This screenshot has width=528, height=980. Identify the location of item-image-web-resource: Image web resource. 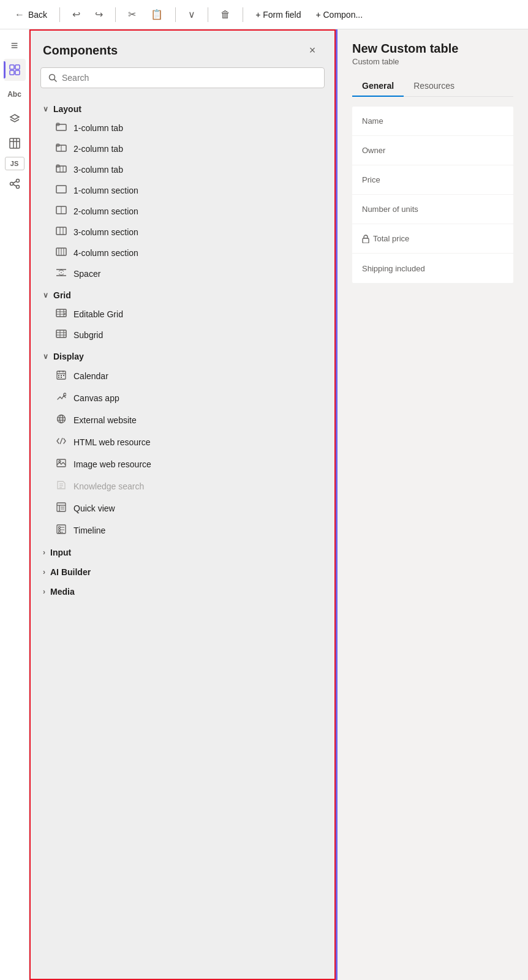
(183, 464).